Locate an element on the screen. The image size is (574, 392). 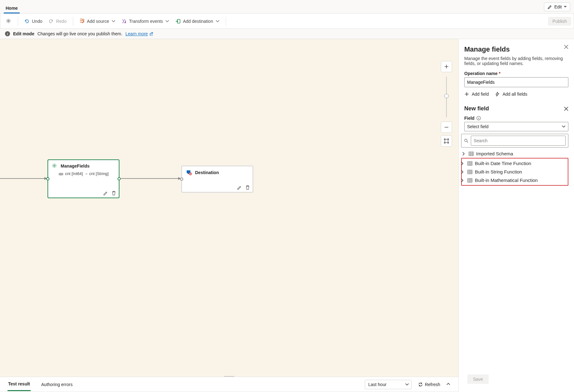
tree-string-function: Built-in String Function is located at coordinates (514, 172).